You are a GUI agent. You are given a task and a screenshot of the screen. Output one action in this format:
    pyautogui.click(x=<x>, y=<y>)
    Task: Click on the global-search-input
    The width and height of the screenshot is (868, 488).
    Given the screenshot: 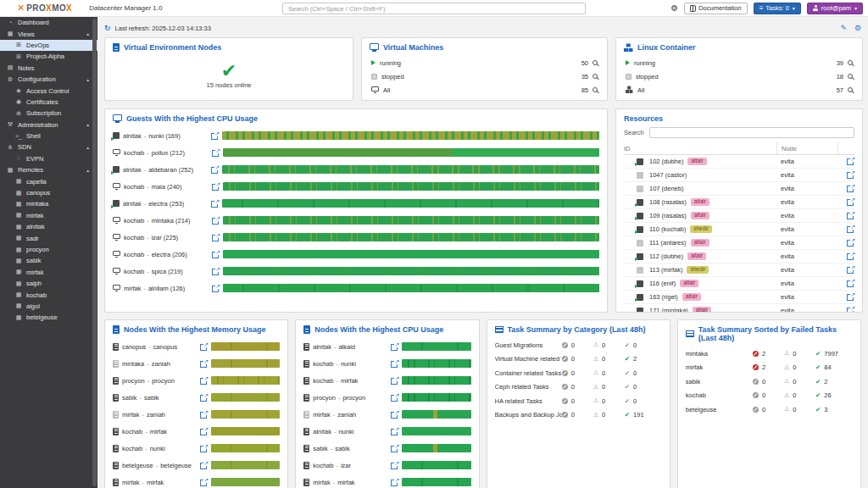 What is the action you would take?
    pyautogui.click(x=434, y=8)
    